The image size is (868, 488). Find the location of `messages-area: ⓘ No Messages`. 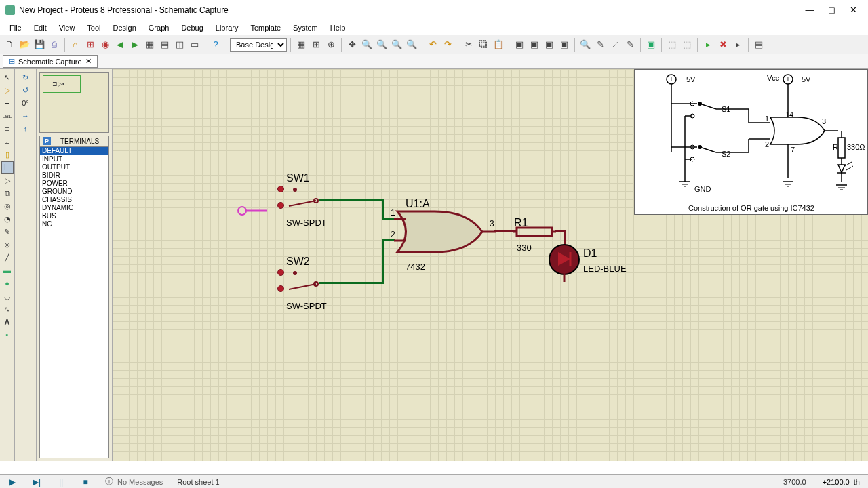

messages-area: ⓘ No Messages is located at coordinates (134, 481).